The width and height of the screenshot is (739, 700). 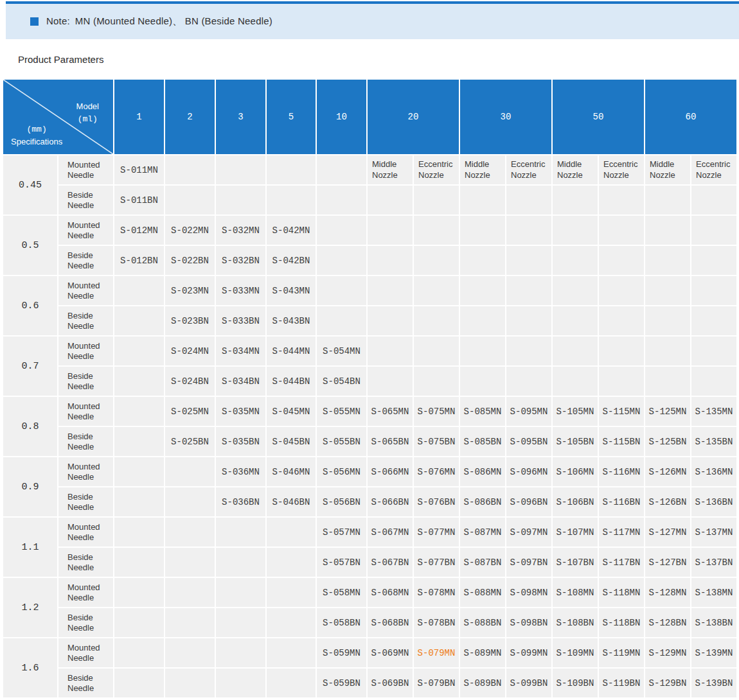 I want to click on model-code-cell: S-098BN, so click(x=529, y=623).